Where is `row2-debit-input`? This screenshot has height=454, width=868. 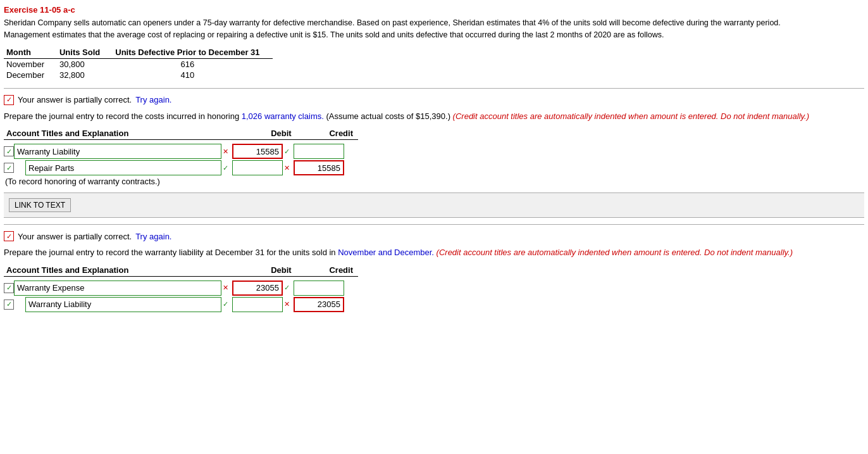 row2-debit-input is located at coordinates (257, 168).